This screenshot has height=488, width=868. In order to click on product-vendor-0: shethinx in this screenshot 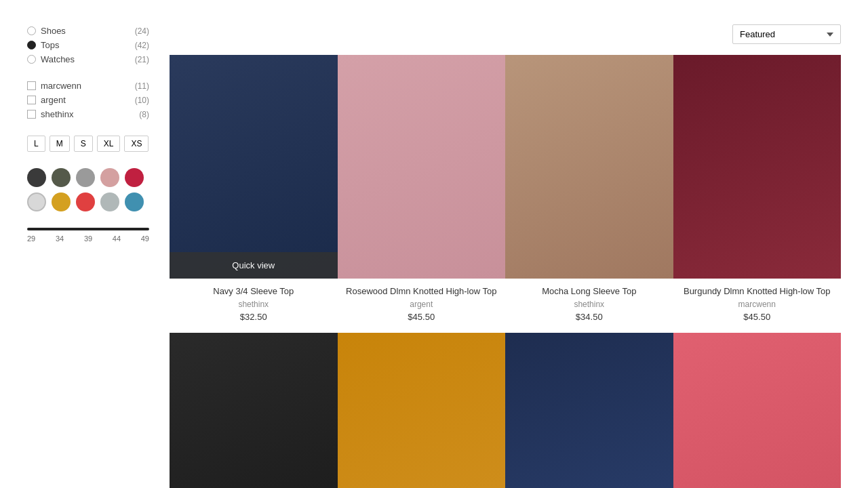, I will do `click(254, 304)`.